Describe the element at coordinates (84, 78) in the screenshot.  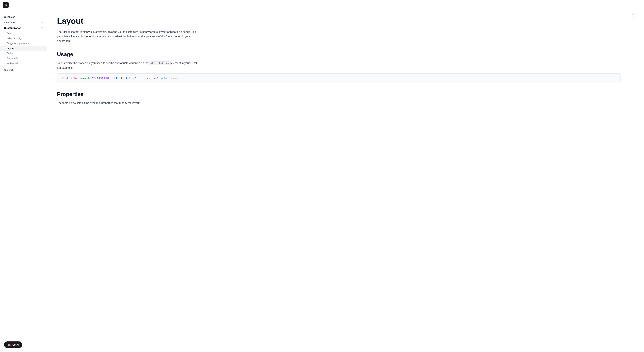
I see `code-attr-project: project` at that location.